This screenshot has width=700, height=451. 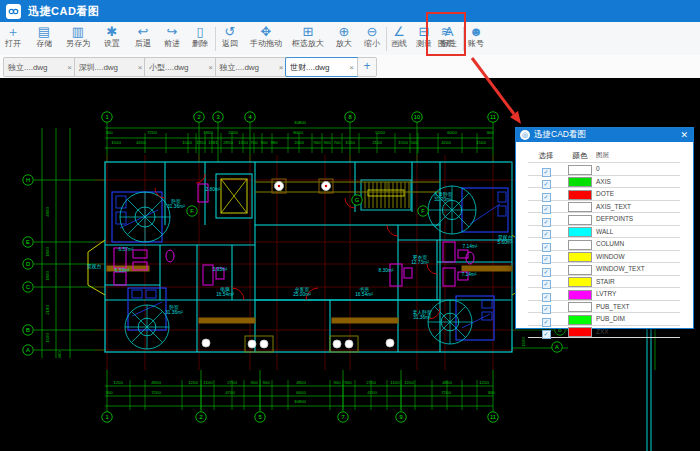 I want to click on room-label: 6.33m², so click(x=122, y=270).